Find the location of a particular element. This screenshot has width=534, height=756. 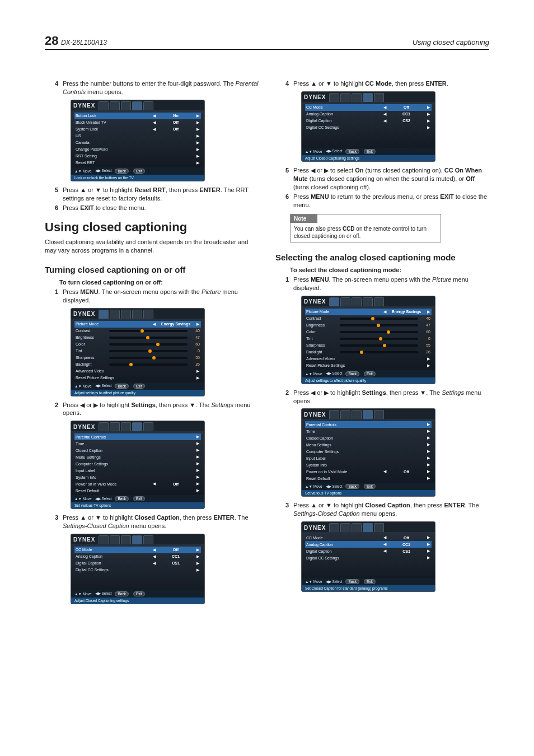

right-step-2: 2 Press ◀ or ▶ to highlight Settings, th… is located at coordinates (386, 397).